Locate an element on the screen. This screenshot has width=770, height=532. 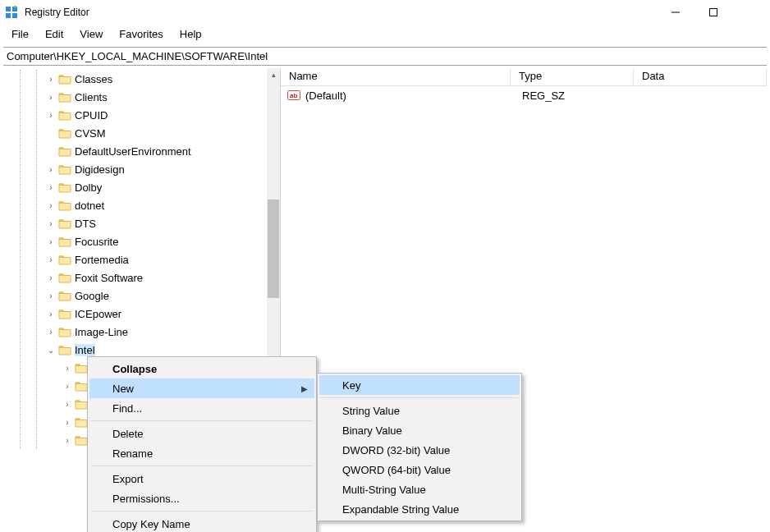
tree-item: CVSM is located at coordinates (163, 133).